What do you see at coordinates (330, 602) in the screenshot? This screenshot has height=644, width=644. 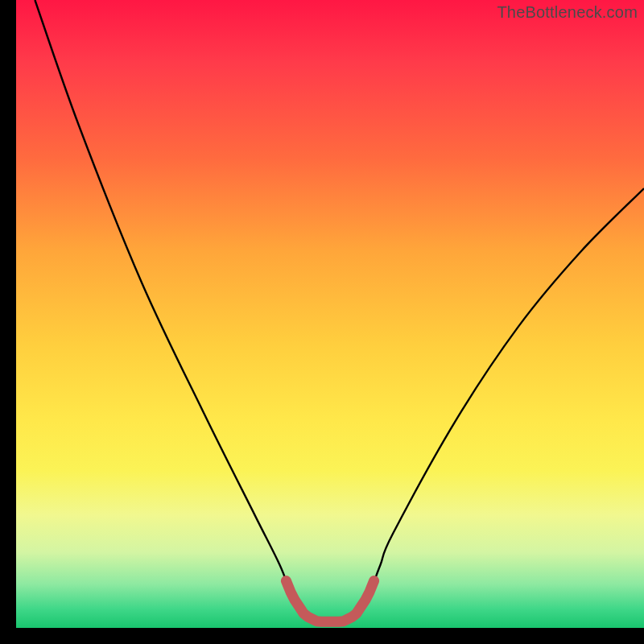 I see `highlight-band` at bounding box center [330, 602].